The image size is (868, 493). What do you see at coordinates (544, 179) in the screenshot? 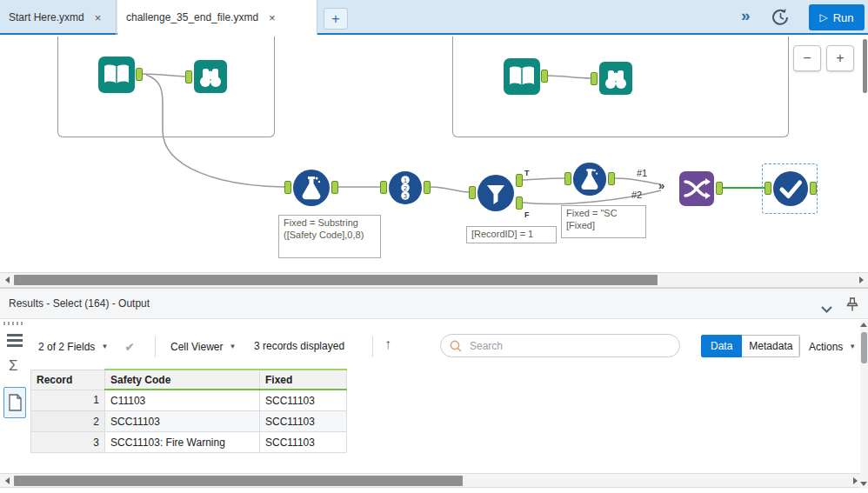
I see `connection-true` at bounding box center [544, 179].